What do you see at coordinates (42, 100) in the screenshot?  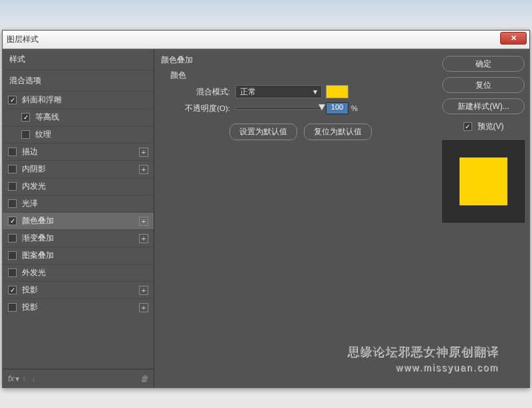 I see `style-item-label: 斜面和浮雕` at bounding box center [42, 100].